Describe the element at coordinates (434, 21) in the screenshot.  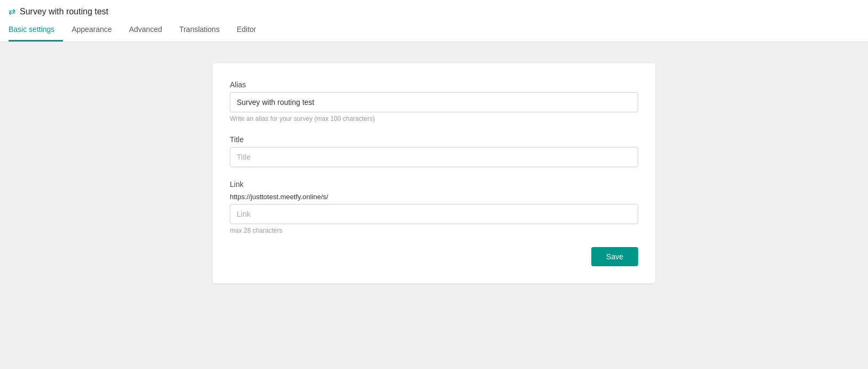
I see `top-bar: ⇄ Survey with routing test Basic setting…` at that location.